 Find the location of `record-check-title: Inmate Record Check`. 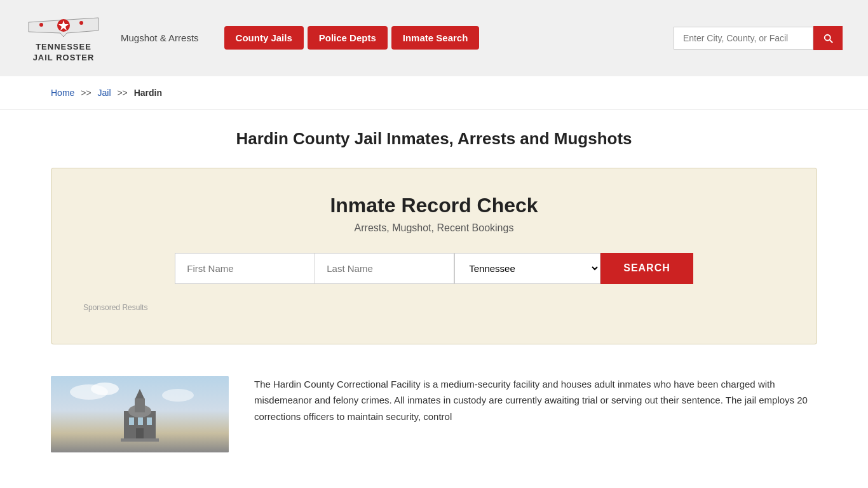

record-check-title: Inmate Record Check is located at coordinates (434, 206).